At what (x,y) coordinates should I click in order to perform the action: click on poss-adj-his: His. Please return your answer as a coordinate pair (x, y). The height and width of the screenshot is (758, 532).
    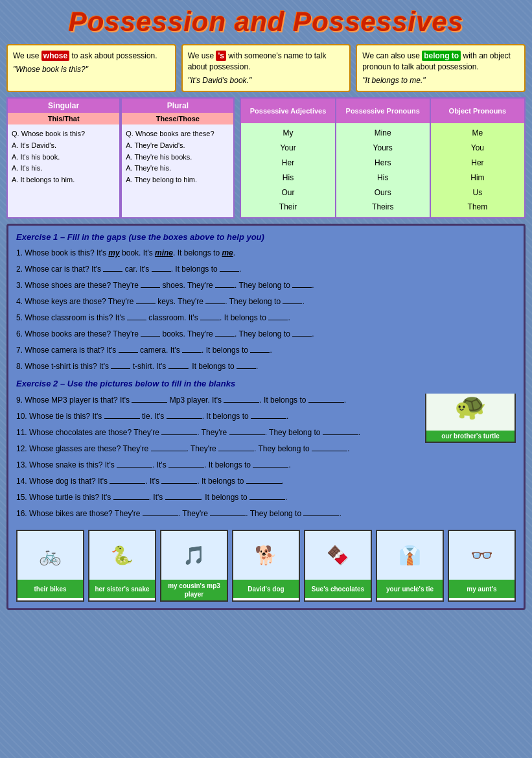
    Looking at the image, I should click on (288, 178).